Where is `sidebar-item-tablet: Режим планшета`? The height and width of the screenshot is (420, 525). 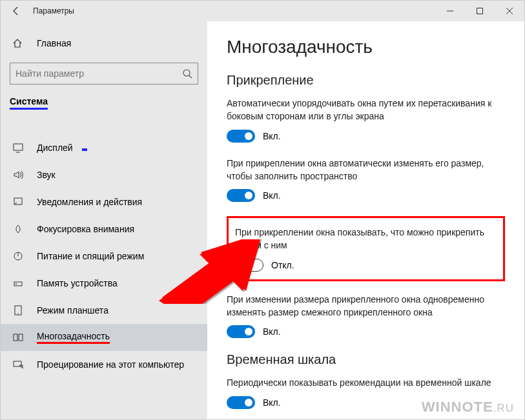 sidebar-item-tablet: Режим планшета is located at coordinates (104, 310).